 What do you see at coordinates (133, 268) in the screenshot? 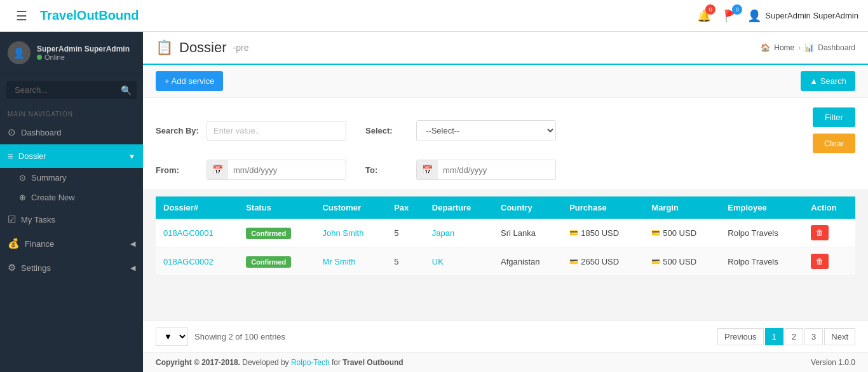
I see `settings-chevron-icon: ◀` at bounding box center [133, 268].